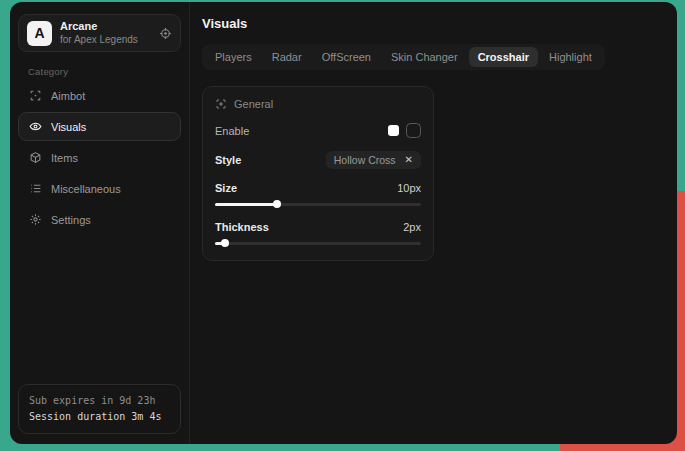  What do you see at coordinates (40, 34) in the screenshot?
I see `app-logo: A` at bounding box center [40, 34].